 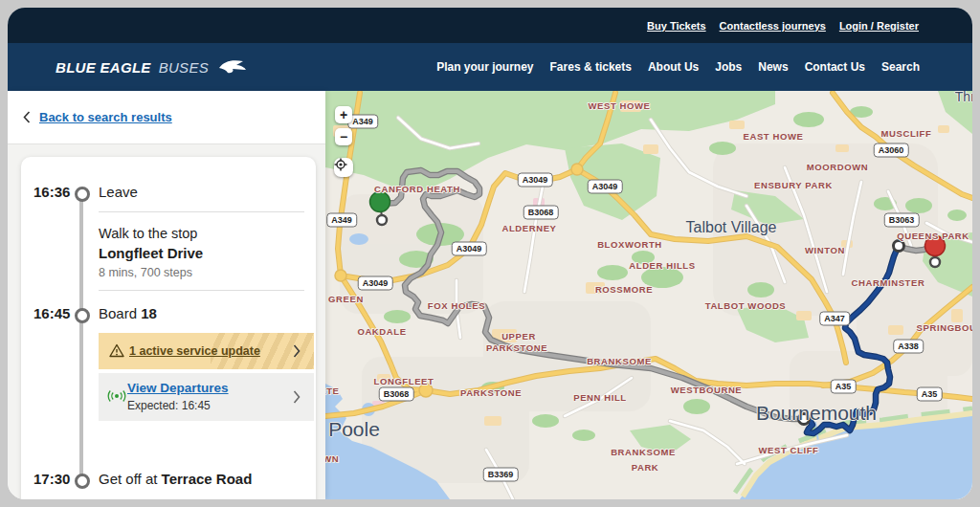 What do you see at coordinates (149, 314) in the screenshot?
I see `board-route-number: 18` at bounding box center [149, 314].